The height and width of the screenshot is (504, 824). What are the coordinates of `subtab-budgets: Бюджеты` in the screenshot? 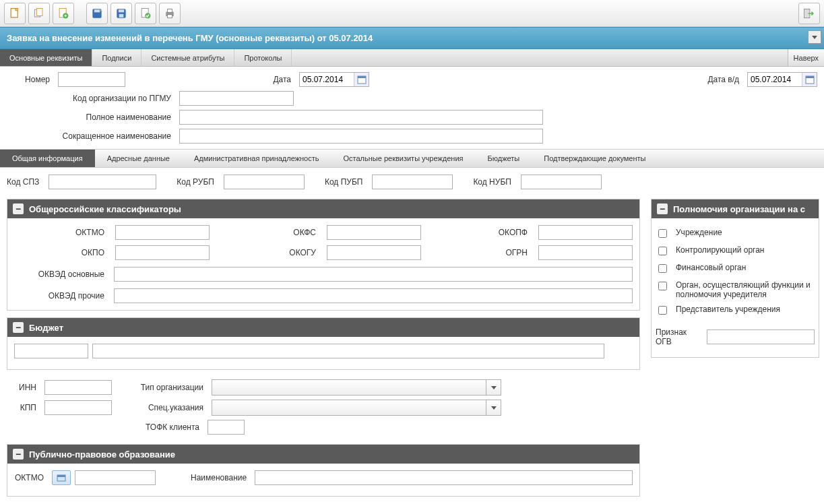 It's located at (504, 158).